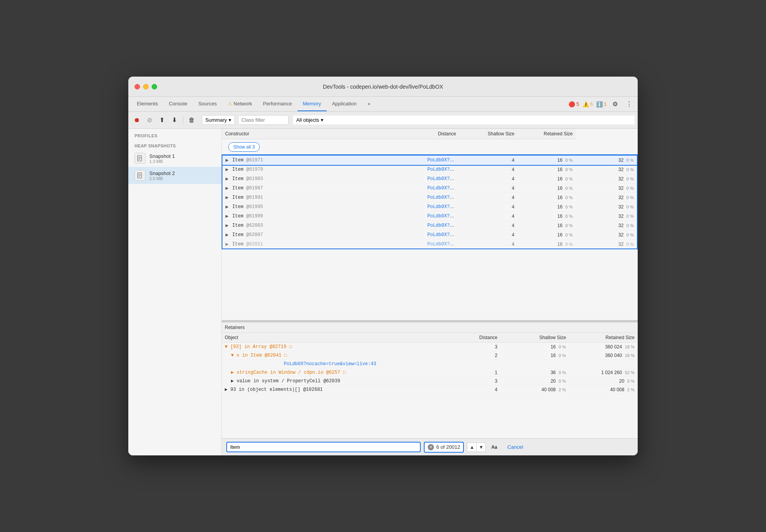 The image size is (766, 532). I want to click on header-retained: Retained Size, so click(547, 134).